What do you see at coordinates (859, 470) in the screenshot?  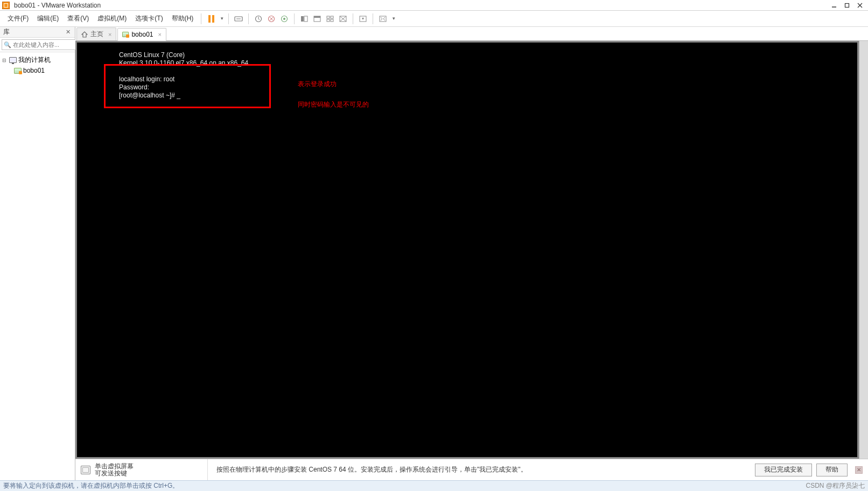 I see `hint-close-icon: ✕` at bounding box center [859, 470].